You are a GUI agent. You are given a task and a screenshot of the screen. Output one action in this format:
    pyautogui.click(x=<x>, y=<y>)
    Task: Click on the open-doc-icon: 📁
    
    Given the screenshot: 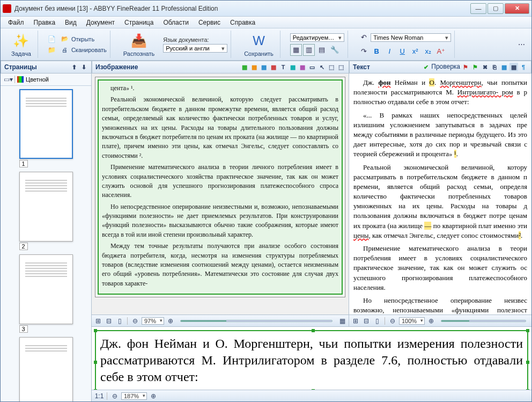 What is the action you would take?
    pyautogui.click(x=52, y=50)
    